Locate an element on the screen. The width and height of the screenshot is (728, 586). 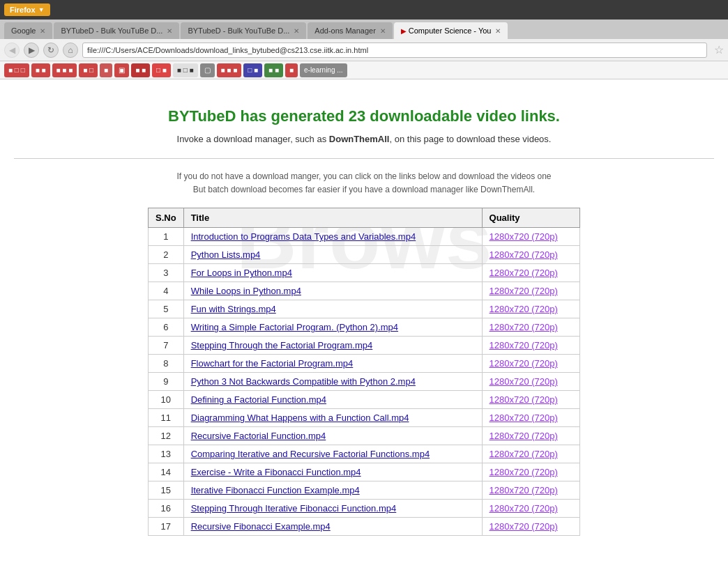
video-link: Stepping Through the Factorial Program.m… is located at coordinates (282, 346).